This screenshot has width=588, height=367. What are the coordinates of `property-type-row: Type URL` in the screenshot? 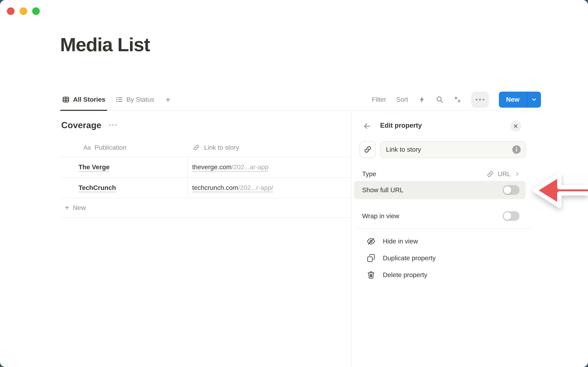 It's located at (440, 174).